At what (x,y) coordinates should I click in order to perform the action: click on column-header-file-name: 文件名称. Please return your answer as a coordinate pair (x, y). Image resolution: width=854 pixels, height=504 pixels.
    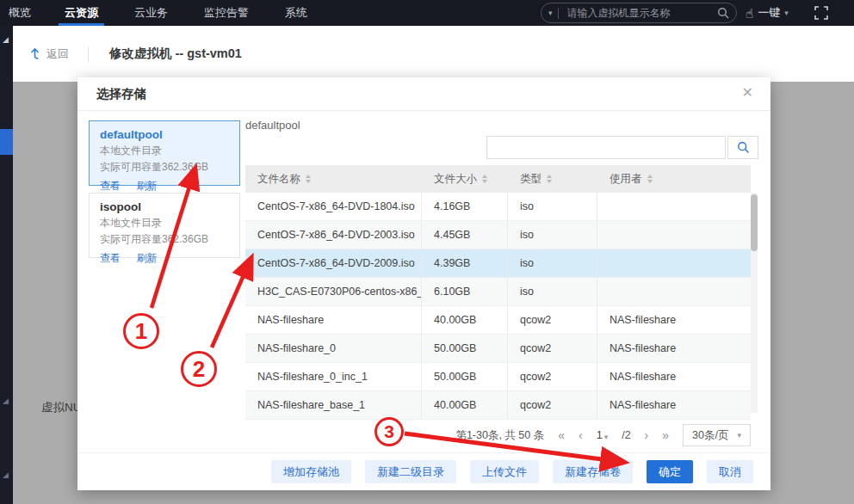
    Looking at the image, I should click on (334, 179).